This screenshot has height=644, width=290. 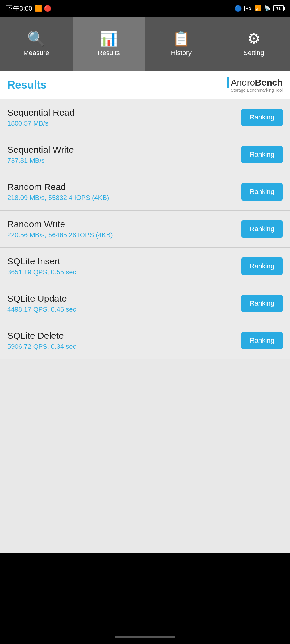 What do you see at coordinates (181, 53) in the screenshot?
I see `tab-history-label: History` at bounding box center [181, 53].